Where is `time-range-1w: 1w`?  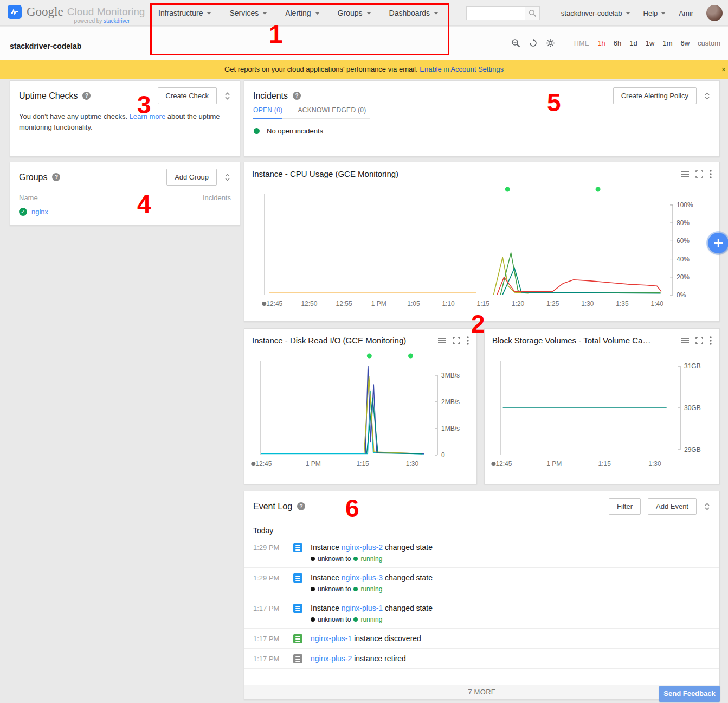 time-range-1w: 1w is located at coordinates (650, 43).